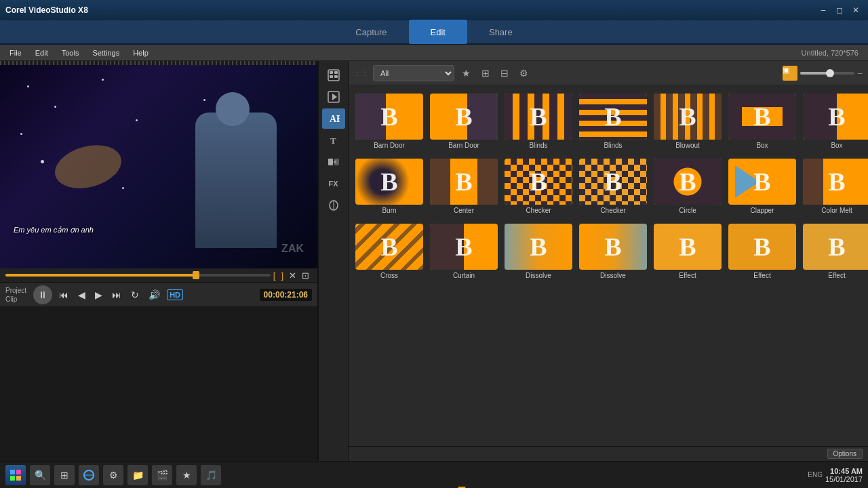 This screenshot has height=488, width=868. I want to click on view-toggle: ▣, so click(790, 73).